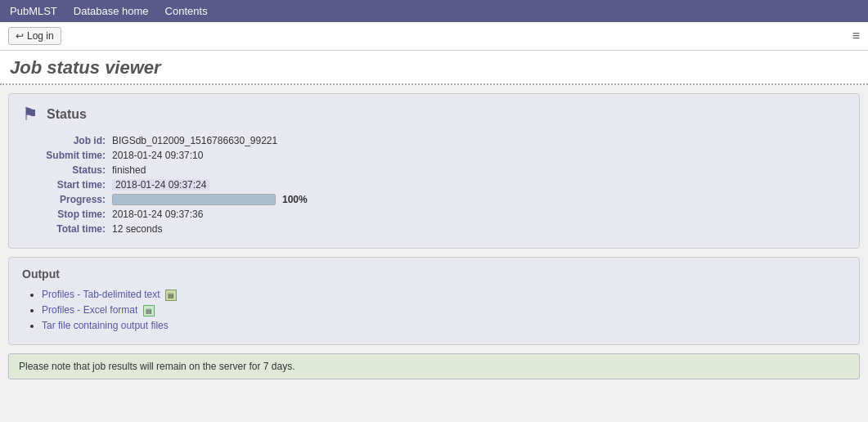 This screenshot has width=868, height=422. Describe the element at coordinates (438, 229) in the screenshot. I see `status-row-totaltime: Total time: 12 seconds` at that location.